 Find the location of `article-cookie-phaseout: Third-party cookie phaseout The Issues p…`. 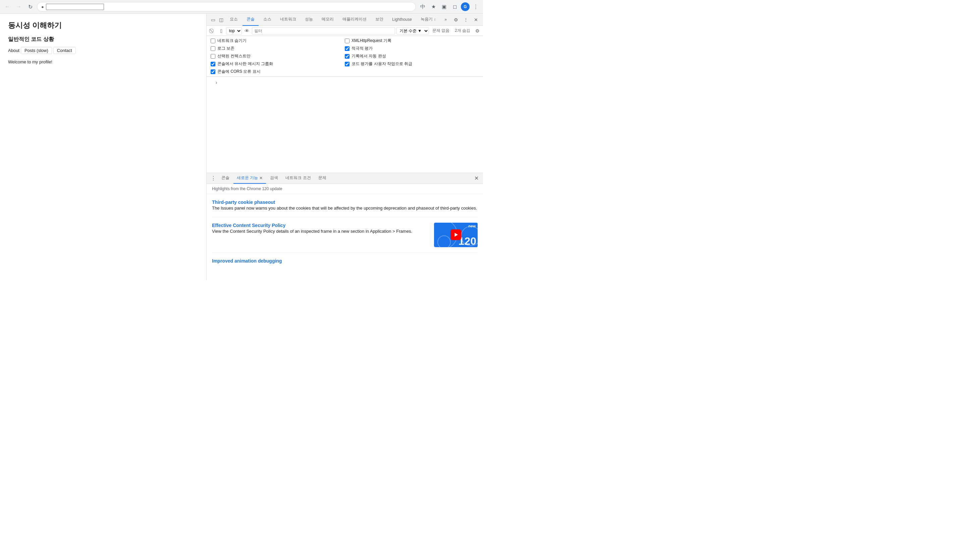

article-cookie-phaseout: Third-party cookie phaseout The Issues p… is located at coordinates (345, 205).